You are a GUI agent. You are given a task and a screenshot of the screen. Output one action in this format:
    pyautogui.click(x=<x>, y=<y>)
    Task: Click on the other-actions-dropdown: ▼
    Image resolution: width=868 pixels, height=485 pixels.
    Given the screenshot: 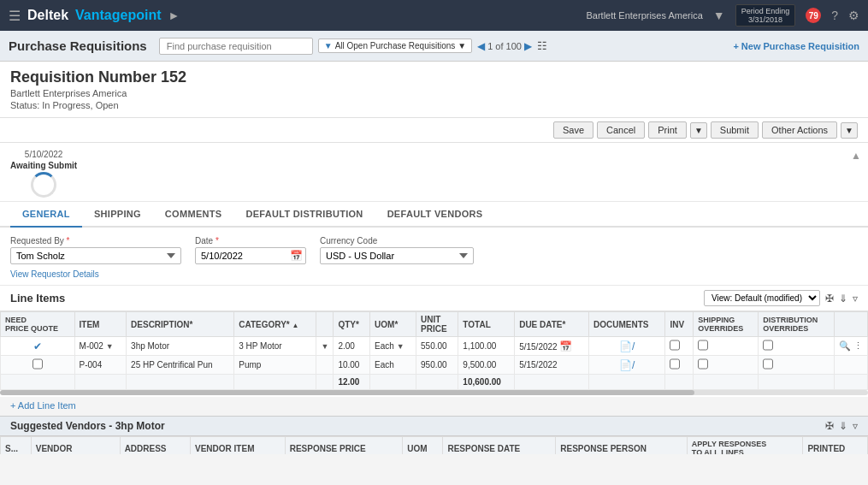 What is the action you would take?
    pyautogui.click(x=849, y=130)
    